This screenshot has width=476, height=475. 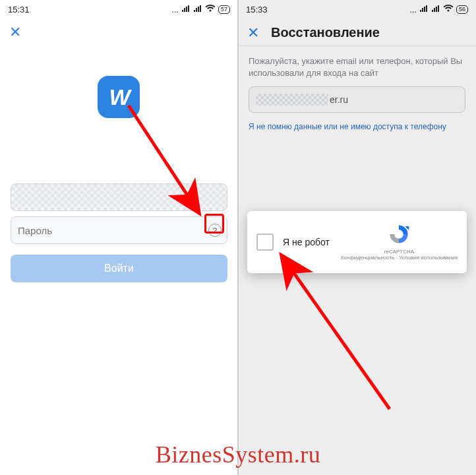 What do you see at coordinates (265, 242) in the screenshot?
I see `recaptcha-checkbox` at bounding box center [265, 242].